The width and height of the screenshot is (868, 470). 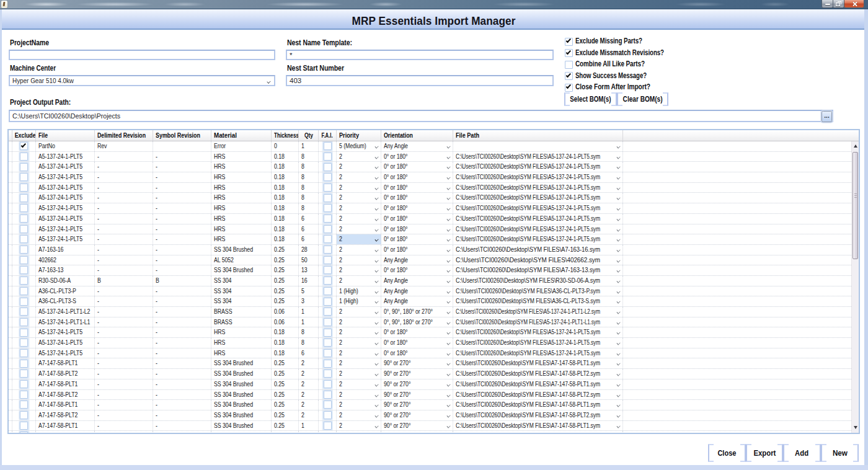 What do you see at coordinates (124, 135) in the screenshot?
I see `column-header-delimited-revision: Delimited Revision` at bounding box center [124, 135].